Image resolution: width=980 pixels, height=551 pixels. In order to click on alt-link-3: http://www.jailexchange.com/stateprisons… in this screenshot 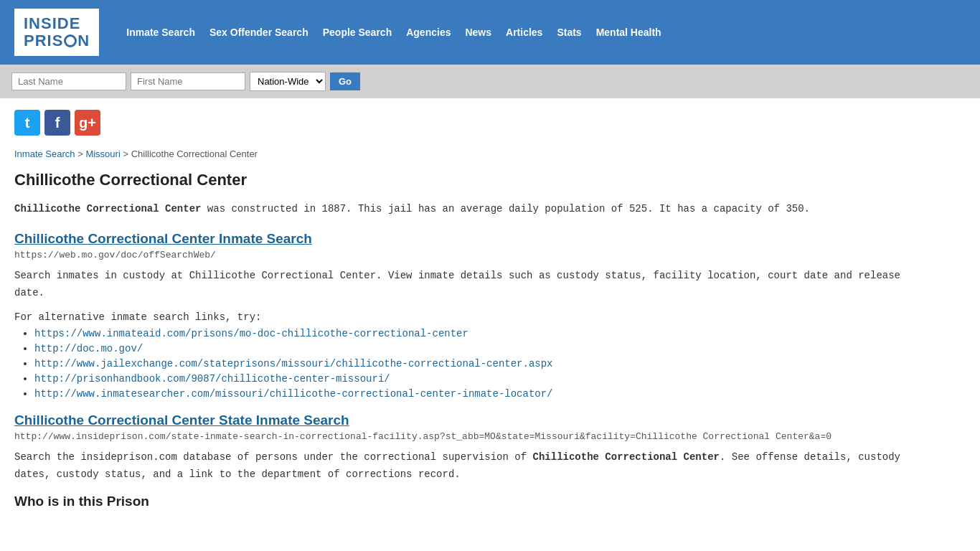, I will do `click(294, 364)`.